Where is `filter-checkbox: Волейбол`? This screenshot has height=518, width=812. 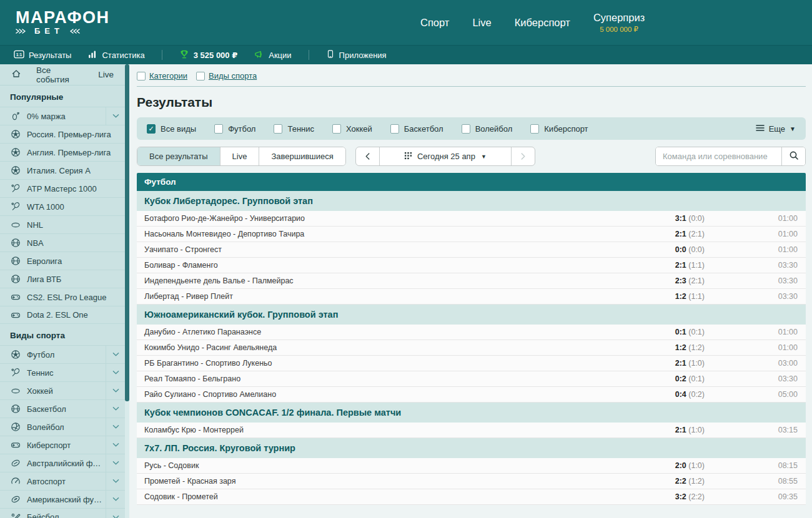 filter-checkbox: Волейбол is located at coordinates (487, 129).